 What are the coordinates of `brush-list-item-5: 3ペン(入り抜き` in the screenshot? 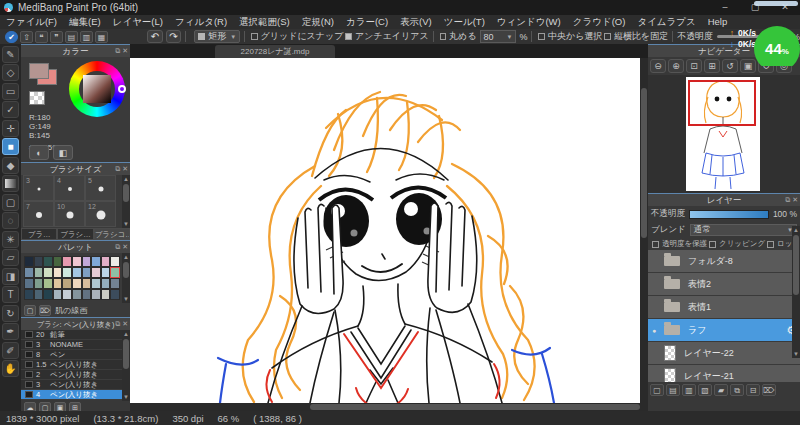 It's located at (76, 385).